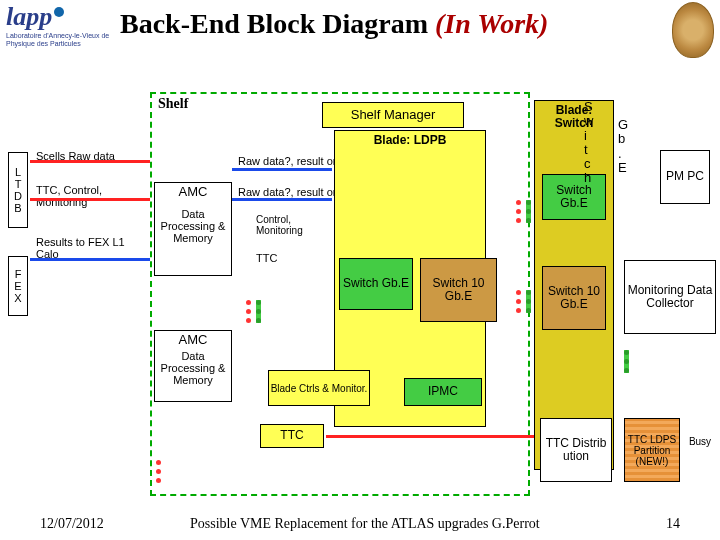 The image size is (720, 540). What do you see at coordinates (685, 177) in the screenshot?
I see `pm-pc: PM PC` at bounding box center [685, 177].